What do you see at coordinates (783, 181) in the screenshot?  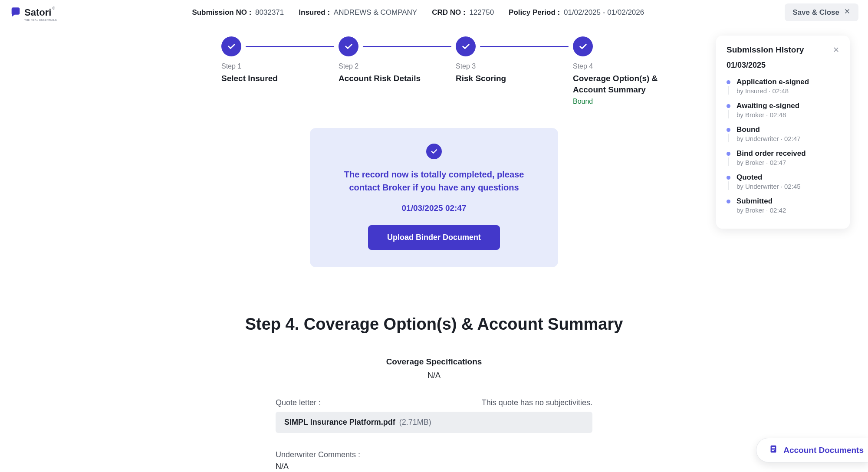 I see `history-item: Quoted by Underwriter · 02:45` at bounding box center [783, 181].